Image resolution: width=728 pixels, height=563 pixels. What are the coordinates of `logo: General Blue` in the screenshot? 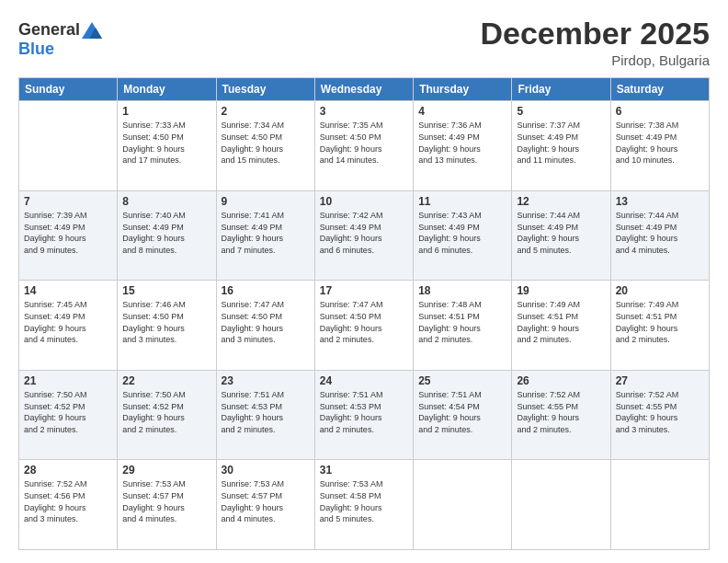 It's located at (61, 40).